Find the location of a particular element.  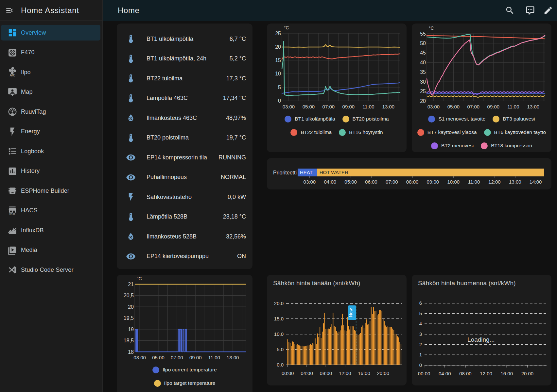

entity-value: 23,18 °C is located at coordinates (235, 217).